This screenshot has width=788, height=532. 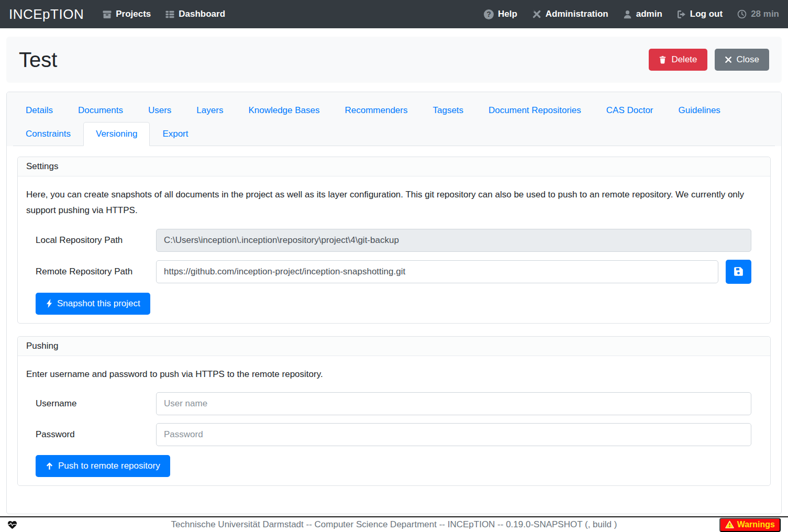 What do you see at coordinates (631, 14) in the screenshot?
I see `navbar-right: ? Help Administration admin Log out 28` at bounding box center [631, 14].